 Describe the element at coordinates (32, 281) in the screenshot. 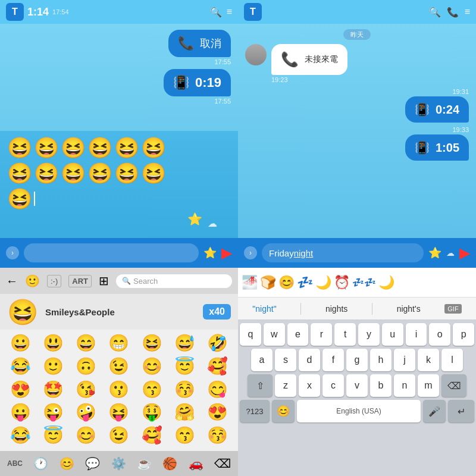

I see `emoji-face-btn: 🙂` at that location.